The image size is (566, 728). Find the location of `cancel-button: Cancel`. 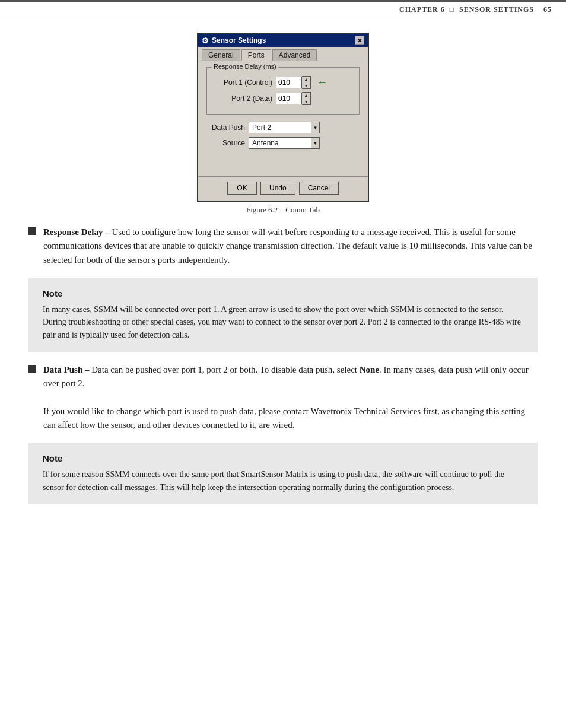

cancel-button: Cancel is located at coordinates (319, 188).